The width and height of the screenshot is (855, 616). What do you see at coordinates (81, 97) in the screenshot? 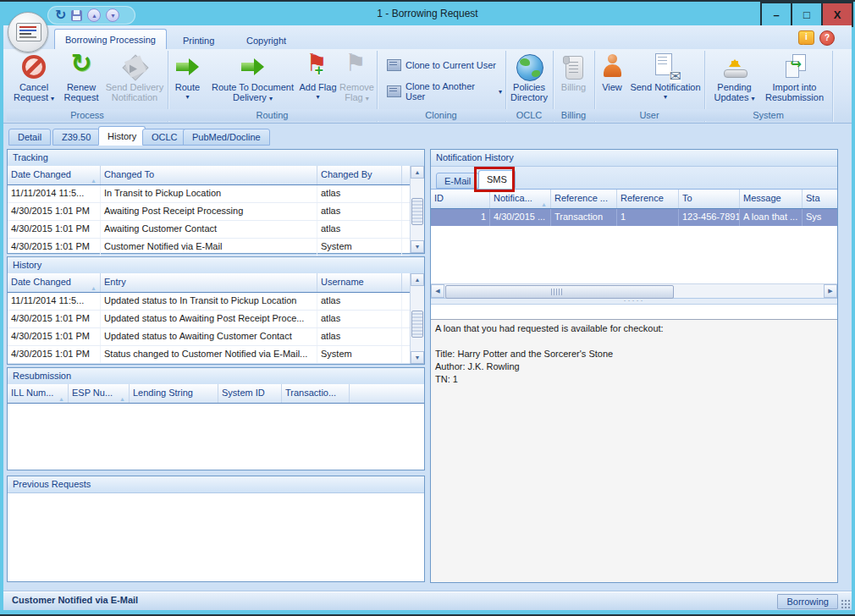
I see `button-label: Request` at bounding box center [81, 97].